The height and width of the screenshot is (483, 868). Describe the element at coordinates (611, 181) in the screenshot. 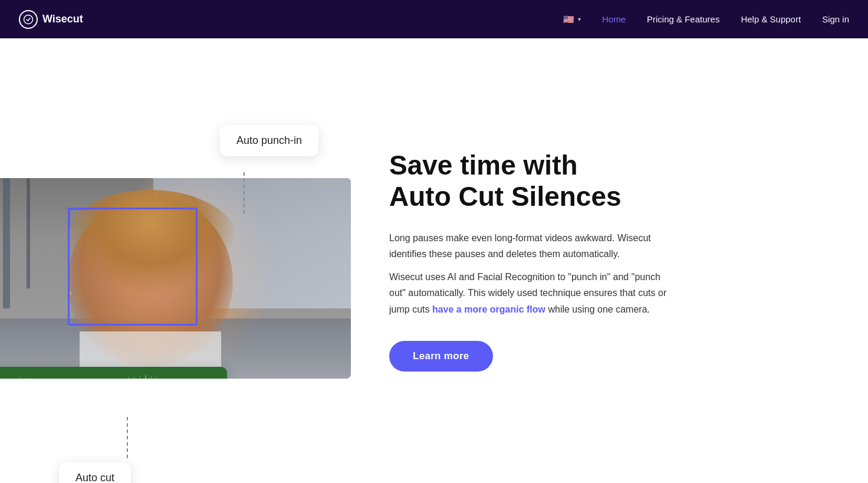

I see `main-heading: Save time with Auto Cut Silences` at that location.